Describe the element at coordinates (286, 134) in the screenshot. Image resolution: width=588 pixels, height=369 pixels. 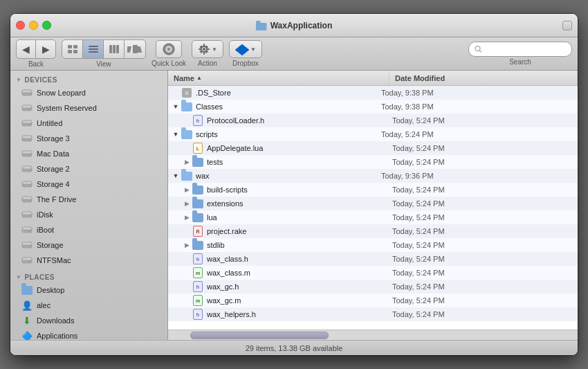
I see `file-name: scripts` at that location.